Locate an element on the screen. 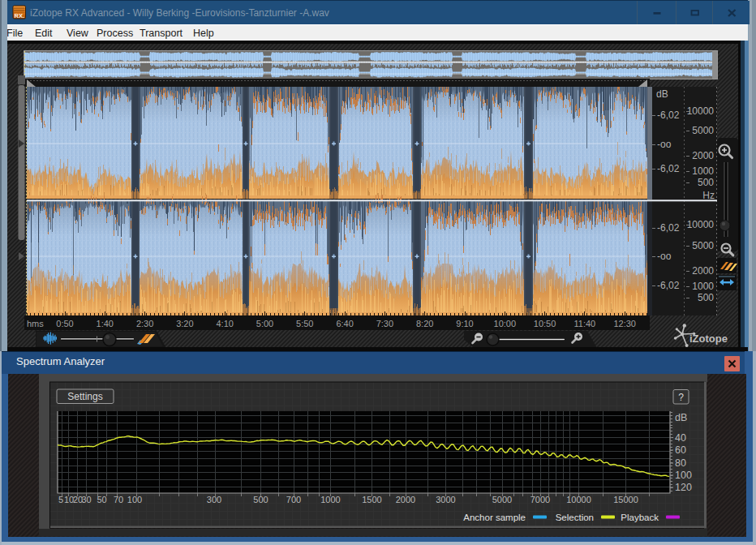 Image resolution: width=756 pixels, height=545 pixels. svg-text: 120 is located at coordinates (683, 487).